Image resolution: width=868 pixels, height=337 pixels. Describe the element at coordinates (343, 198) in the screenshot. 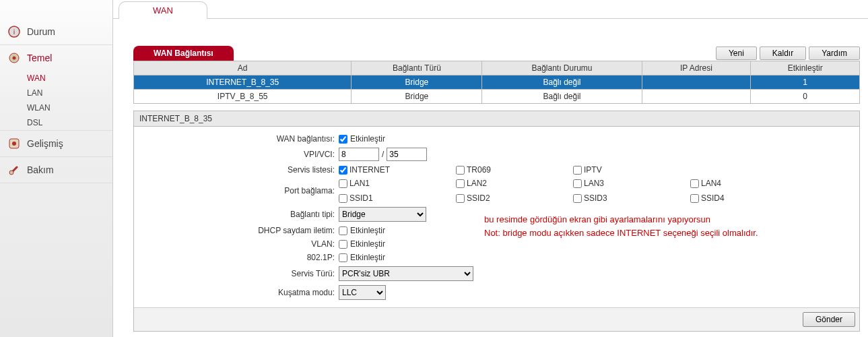

I see `port-ssid1-checkbox` at that location.